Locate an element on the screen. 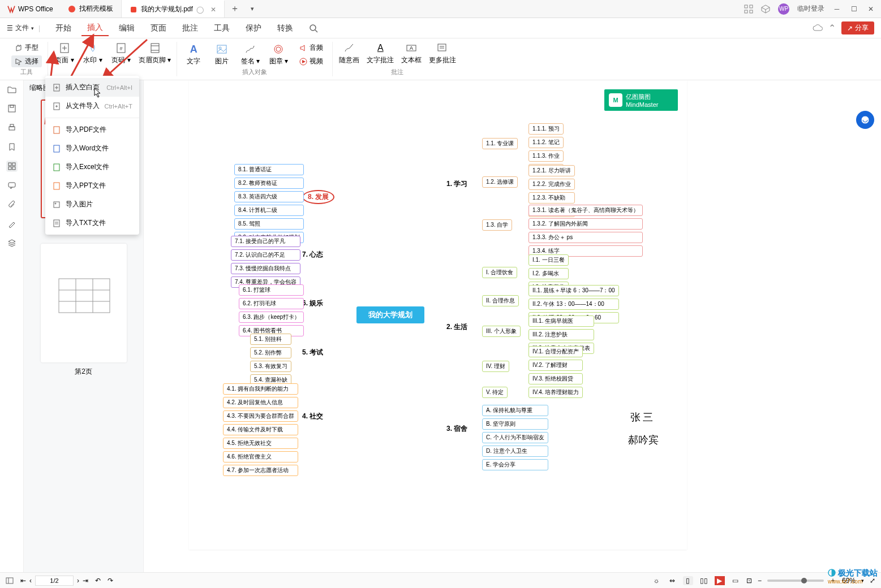 The height and width of the screenshot is (588, 881). tab-options-icon: ◯ is located at coordinates (200, 10).